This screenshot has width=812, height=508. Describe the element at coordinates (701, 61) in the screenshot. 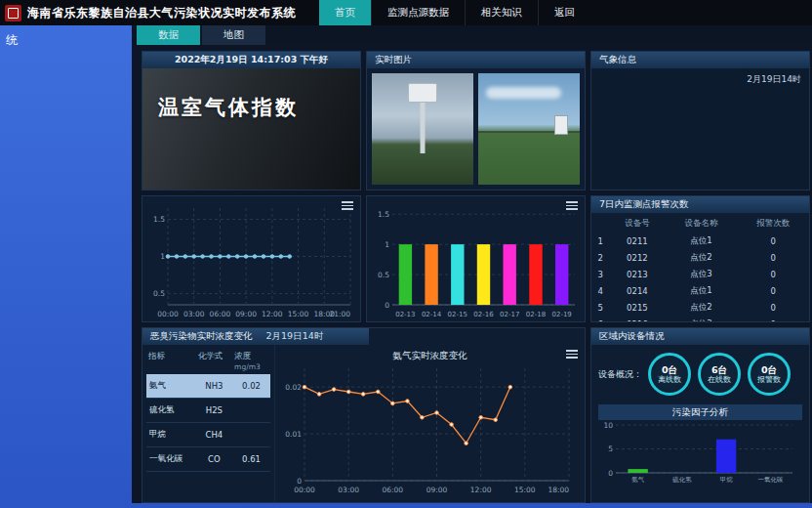

I see `weather-header: 气象信息` at that location.